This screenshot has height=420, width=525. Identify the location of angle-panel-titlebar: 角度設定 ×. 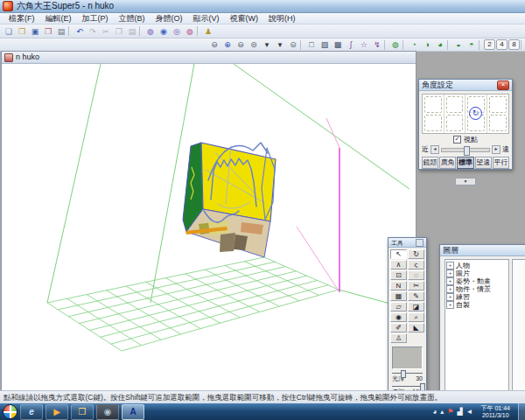
(466, 86).